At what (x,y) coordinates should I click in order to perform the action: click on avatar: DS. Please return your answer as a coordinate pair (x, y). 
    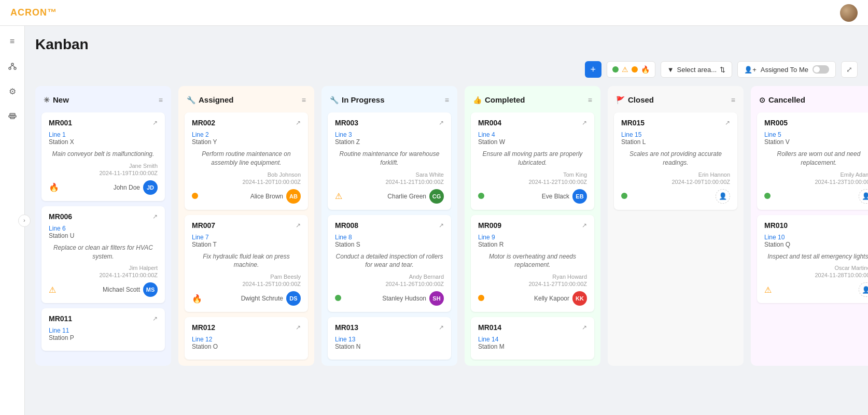
    Looking at the image, I should click on (293, 298).